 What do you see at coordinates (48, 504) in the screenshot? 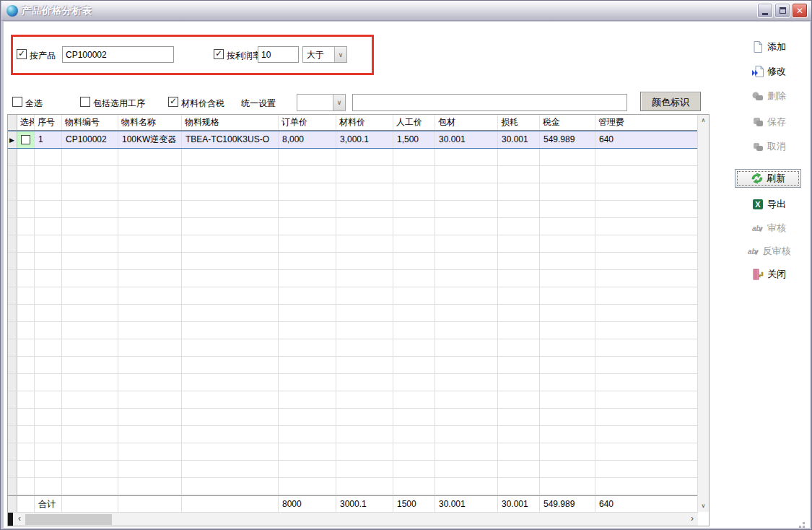
I see `total-label: 合计` at bounding box center [48, 504].